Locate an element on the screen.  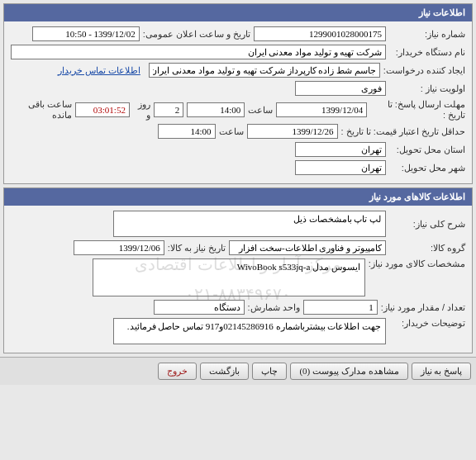
notes-input is located at coordinates (250, 331).